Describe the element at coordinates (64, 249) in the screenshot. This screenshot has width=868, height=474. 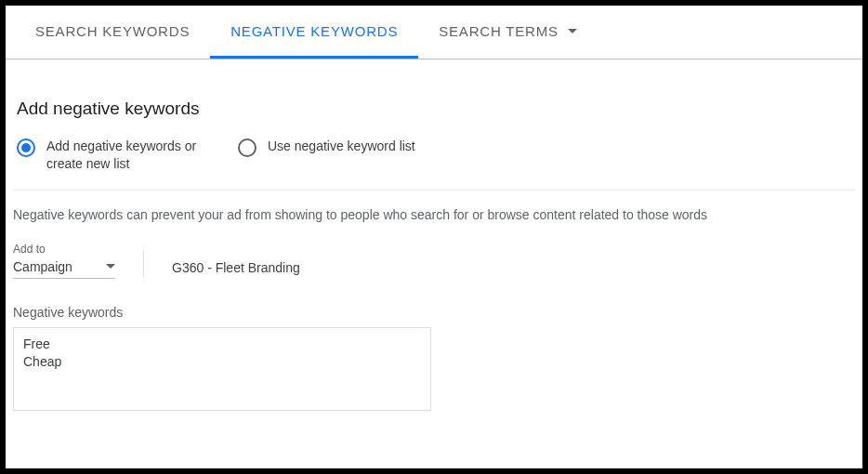
I see `field-label: Add to` at that location.